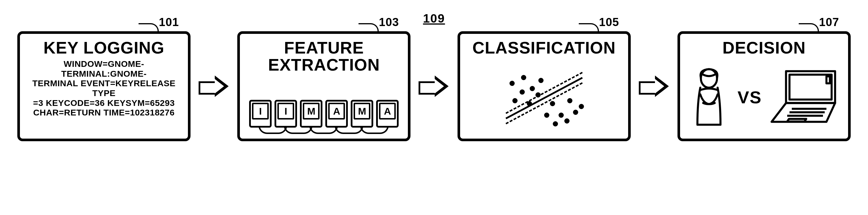 This screenshot has height=215, width=868. I want to click on scatter-plot-icon, so click(544, 98).